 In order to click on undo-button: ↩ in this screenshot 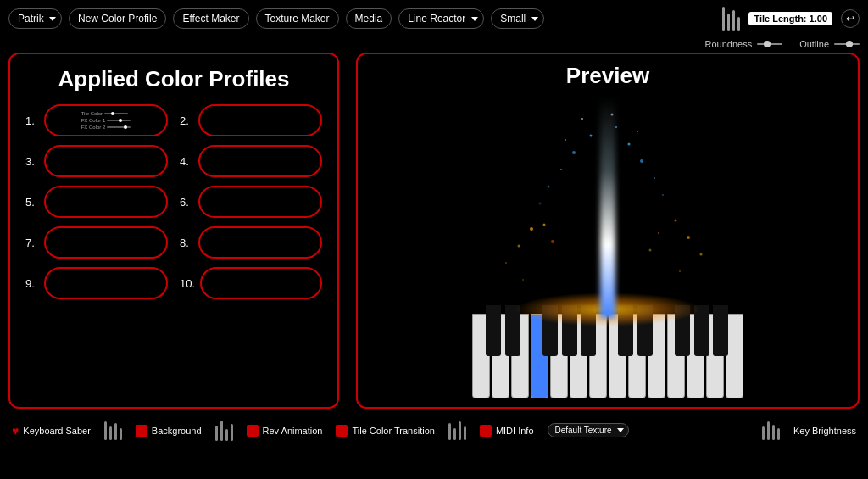, I will do `click(850, 19)`.